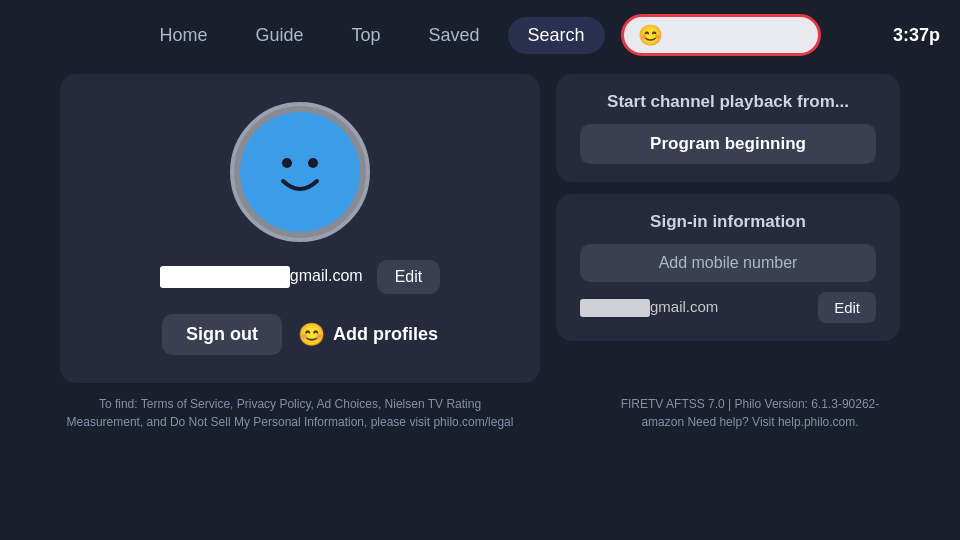 The height and width of the screenshot is (540, 960). Describe the element at coordinates (728, 308) in the screenshot. I see `signin-email-row: gmail.com Edit` at that location.